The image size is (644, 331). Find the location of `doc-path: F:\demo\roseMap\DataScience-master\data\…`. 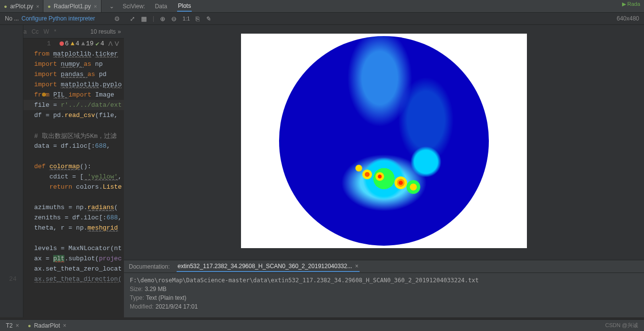

doc-path: F:\demo\roseMap\DataScience-master\data\… is located at coordinates (384, 280).